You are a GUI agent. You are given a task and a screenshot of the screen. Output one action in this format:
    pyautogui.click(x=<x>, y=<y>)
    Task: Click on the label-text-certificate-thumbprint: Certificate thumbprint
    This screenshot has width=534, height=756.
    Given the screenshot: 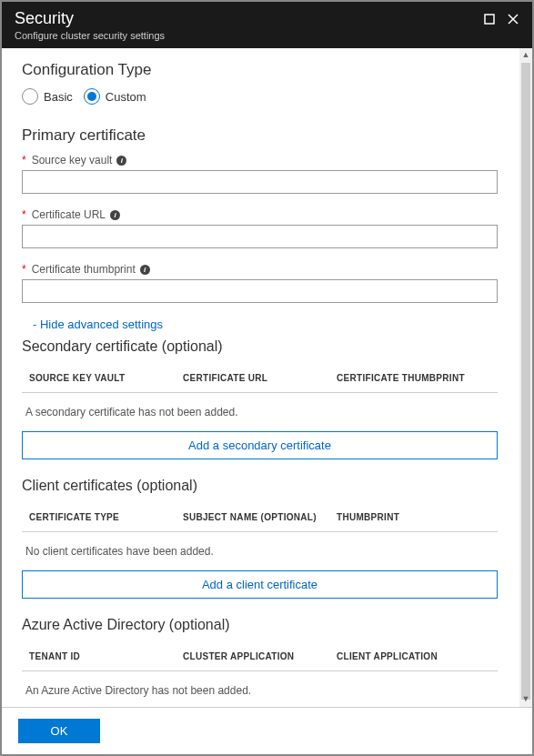 What is the action you would take?
    pyautogui.click(x=84, y=269)
    